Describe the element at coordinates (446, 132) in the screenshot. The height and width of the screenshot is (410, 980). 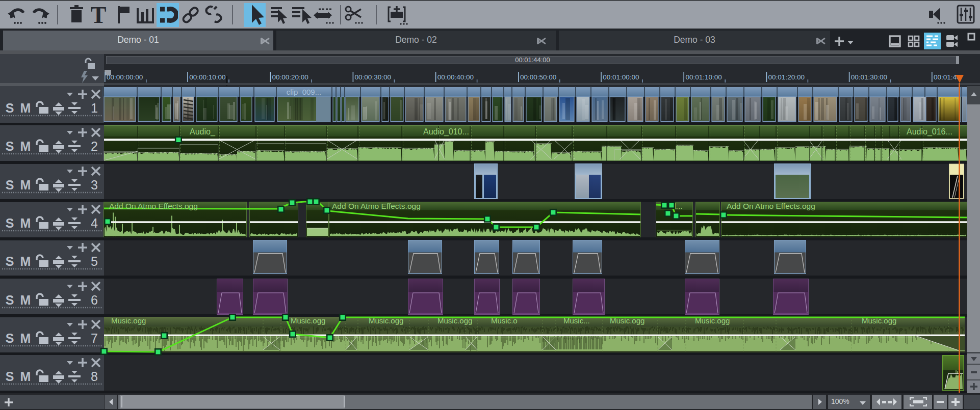
I see `svg-text: Audio_010...` at that location.